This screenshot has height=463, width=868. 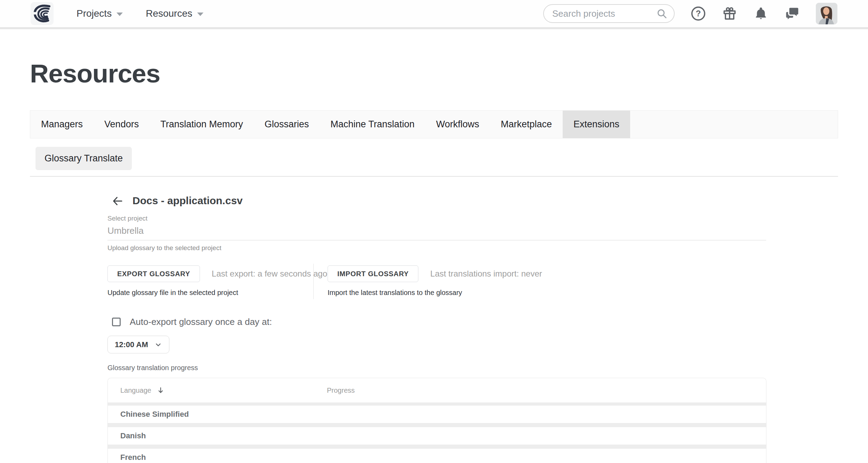 I want to click on gift-icon, so click(x=730, y=14).